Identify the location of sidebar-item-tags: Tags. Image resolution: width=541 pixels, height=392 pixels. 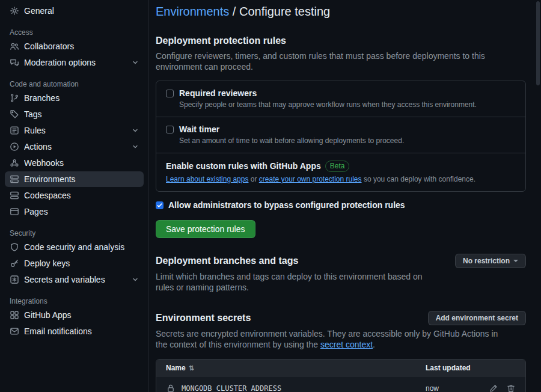
(75, 114).